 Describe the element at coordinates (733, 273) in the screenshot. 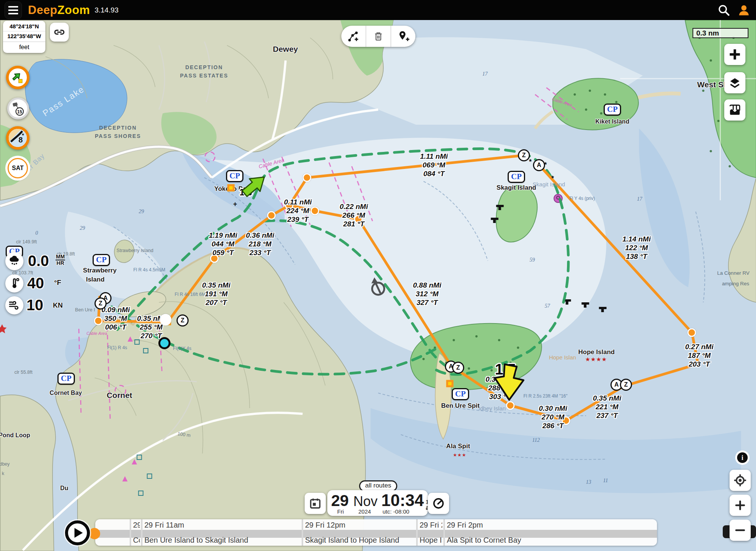

I see `map-label: La Conner RV` at that location.